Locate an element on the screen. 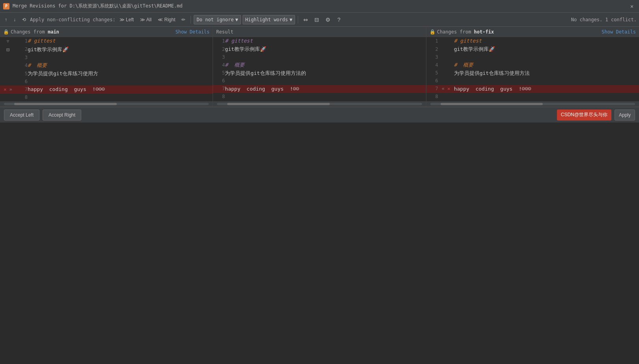  bottom-left-buttons: Accept Left Accept Right is located at coordinates (43, 115).